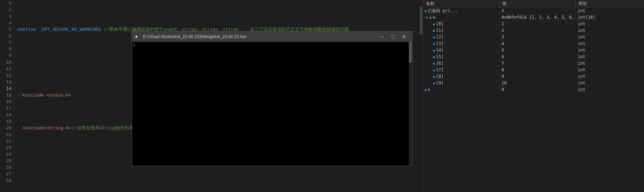 This screenshot has height=192, width=644. I want to click on watch-val-return: 2, so click(503, 11).